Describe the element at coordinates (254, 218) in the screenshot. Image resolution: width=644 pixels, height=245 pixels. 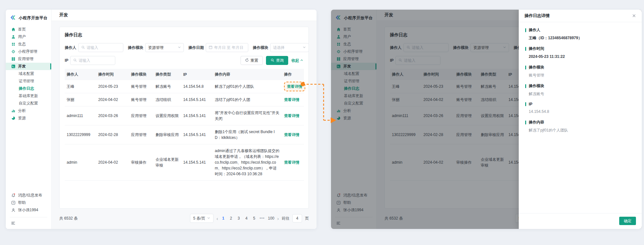
I see `page-button: 5` at that location.